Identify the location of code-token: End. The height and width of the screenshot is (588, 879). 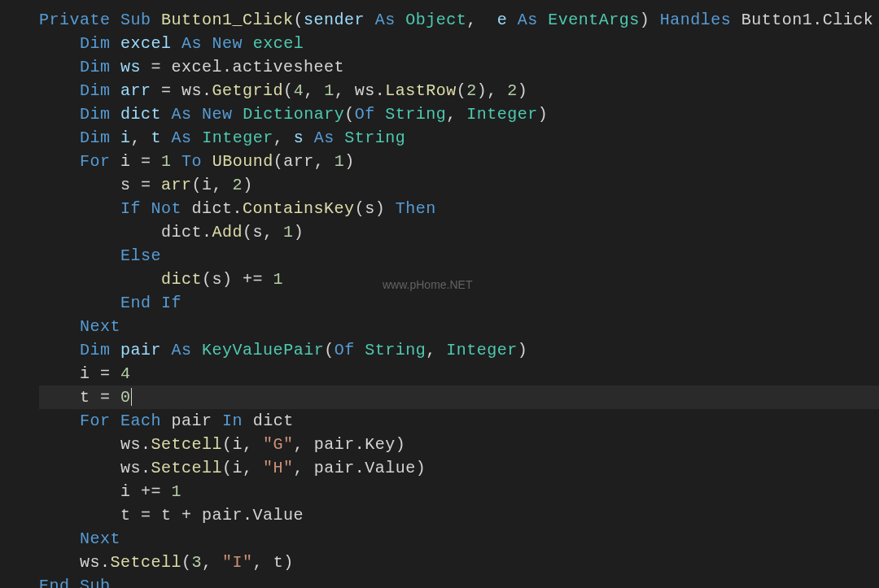
(55, 582).